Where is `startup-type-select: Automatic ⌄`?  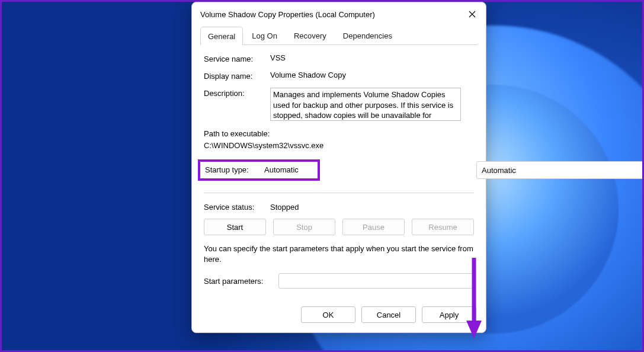
startup-type-select: Automatic ⌄ is located at coordinates (560, 170).